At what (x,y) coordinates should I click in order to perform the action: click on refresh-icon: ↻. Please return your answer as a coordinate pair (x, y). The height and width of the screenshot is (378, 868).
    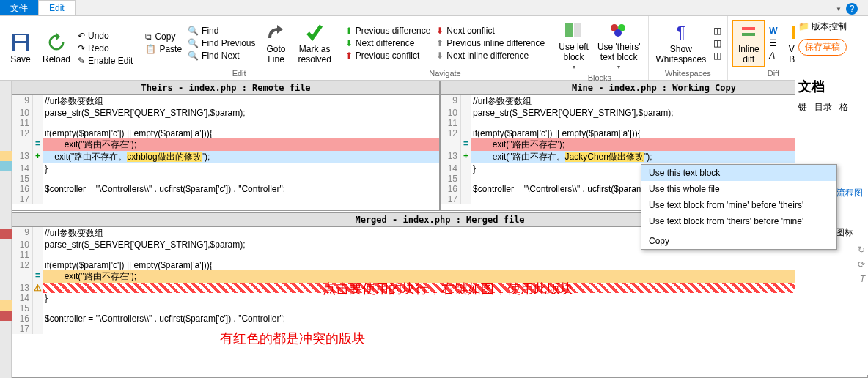
    Looking at the image, I should click on (861, 250).